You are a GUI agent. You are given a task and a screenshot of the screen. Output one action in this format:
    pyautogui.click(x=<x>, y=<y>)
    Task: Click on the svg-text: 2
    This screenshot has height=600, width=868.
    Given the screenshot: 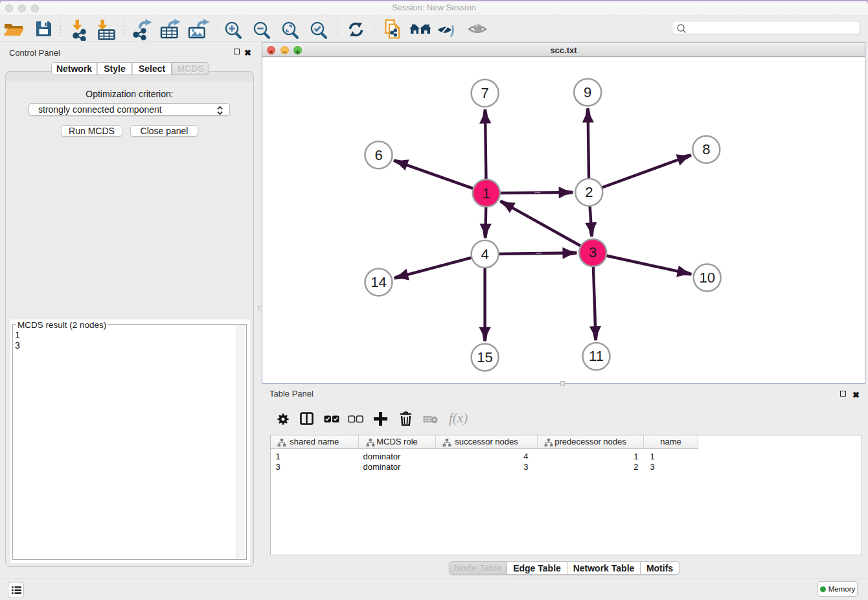 What is the action you would take?
    pyautogui.click(x=589, y=192)
    